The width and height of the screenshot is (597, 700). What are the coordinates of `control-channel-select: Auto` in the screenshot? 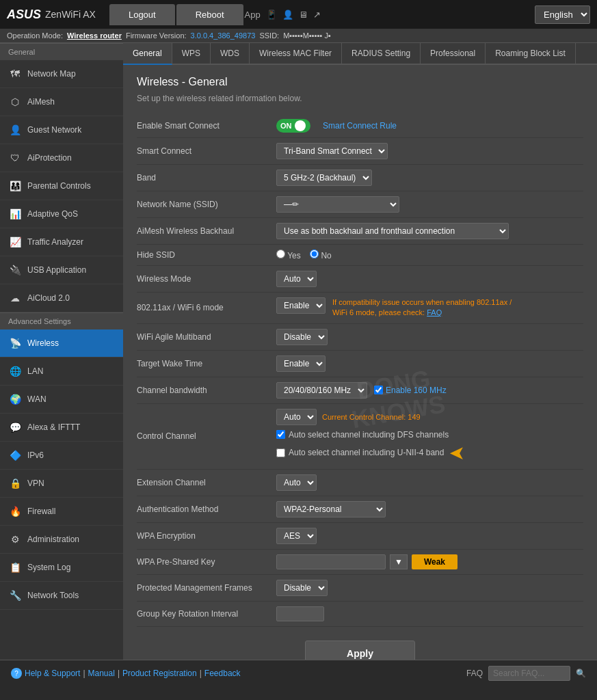 It's located at (297, 417).